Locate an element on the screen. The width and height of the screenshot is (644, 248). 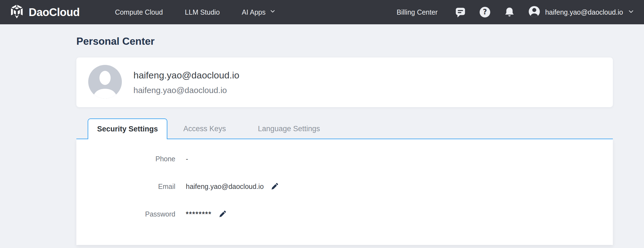
nav-label: AI Apps is located at coordinates (254, 12).